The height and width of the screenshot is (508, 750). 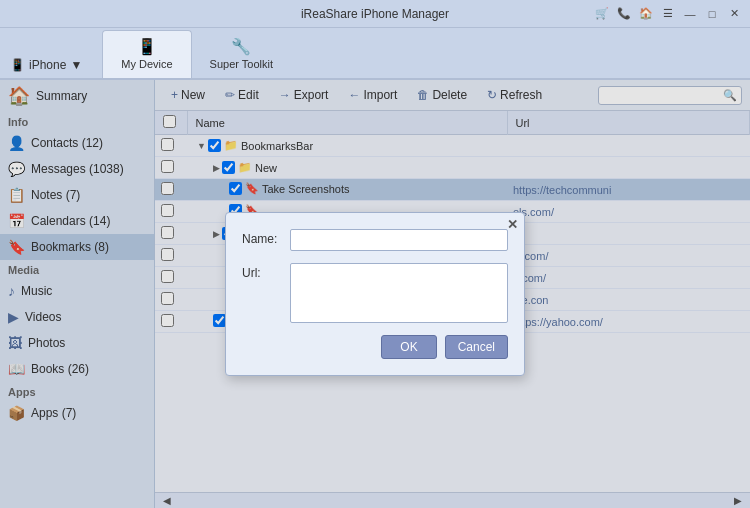 What do you see at coordinates (375, 347) in the screenshot?
I see `modal-buttons: OK Cancel` at bounding box center [375, 347].